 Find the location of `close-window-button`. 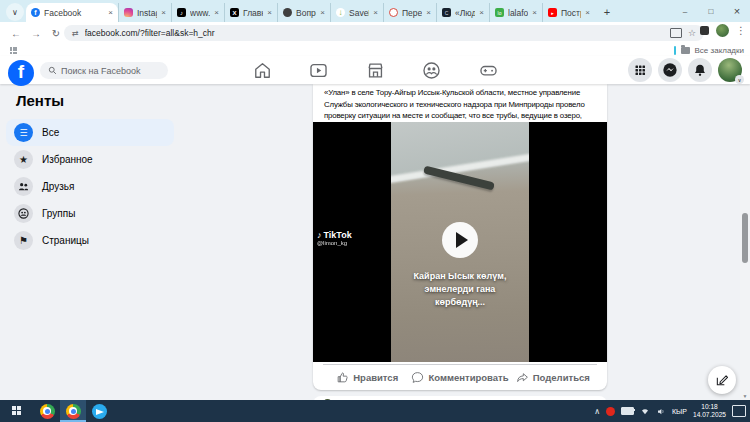

close-window-button is located at coordinates (737, 11).